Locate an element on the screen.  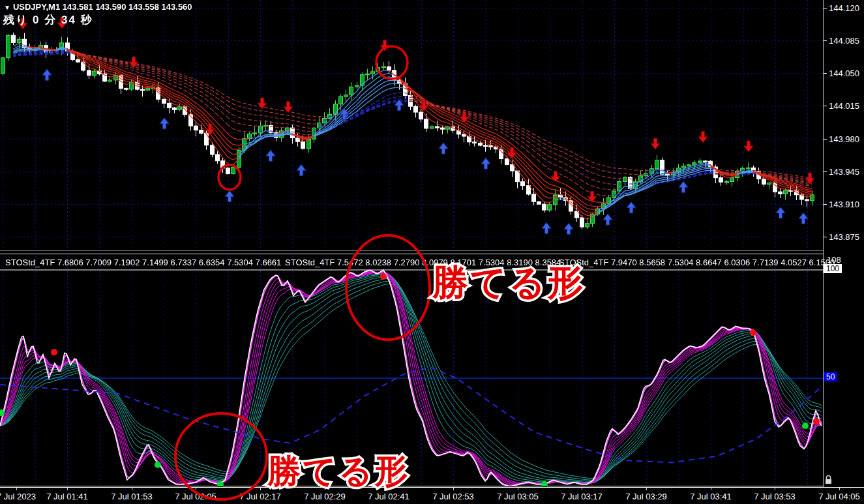
time-tick-label: 7 Jul 03:41 is located at coordinates (711, 497).